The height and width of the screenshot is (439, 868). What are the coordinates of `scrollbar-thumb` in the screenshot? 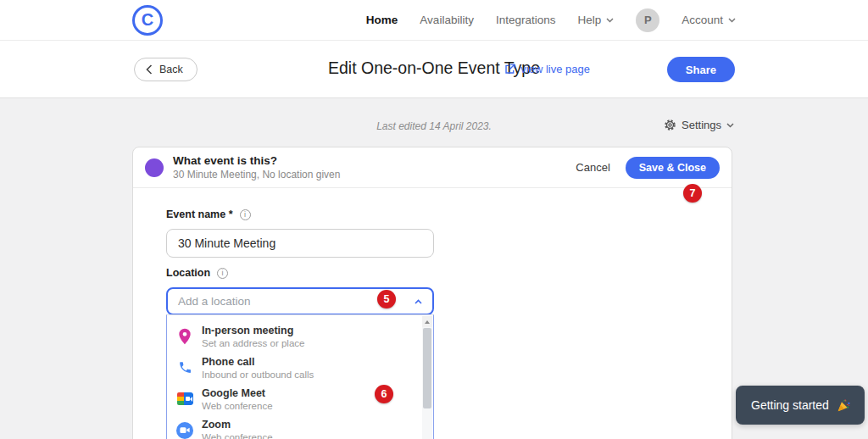 It's located at (427, 368).